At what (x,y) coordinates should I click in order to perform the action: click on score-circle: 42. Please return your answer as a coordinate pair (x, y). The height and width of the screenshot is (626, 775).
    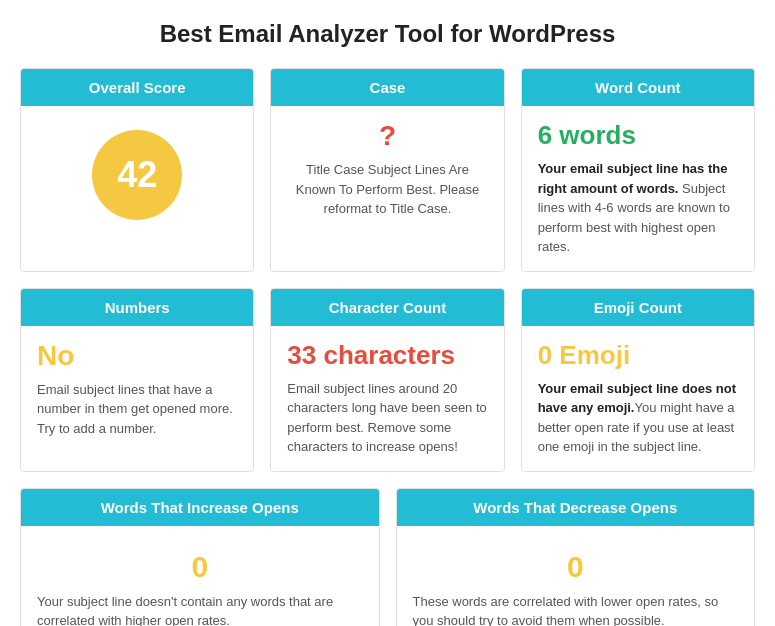
    Looking at the image, I should click on (137, 175).